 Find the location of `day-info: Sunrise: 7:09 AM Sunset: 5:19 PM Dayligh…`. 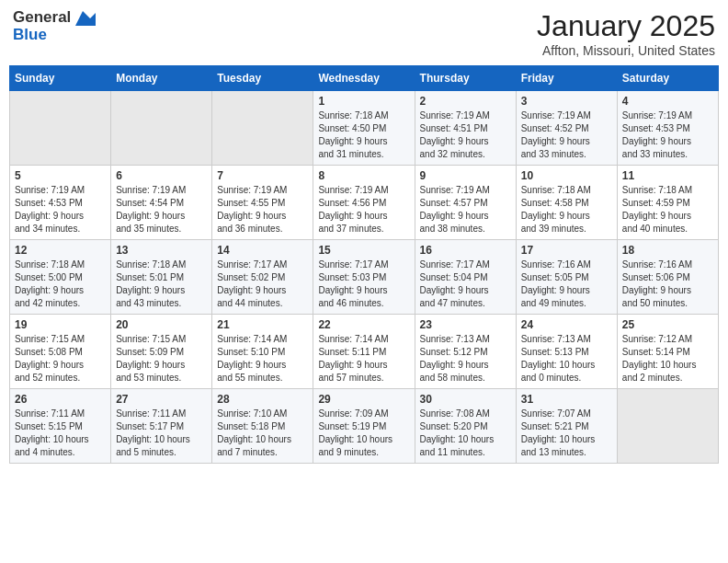

day-info: Sunrise: 7:09 AM Sunset: 5:19 PM Dayligh… is located at coordinates (364, 433).